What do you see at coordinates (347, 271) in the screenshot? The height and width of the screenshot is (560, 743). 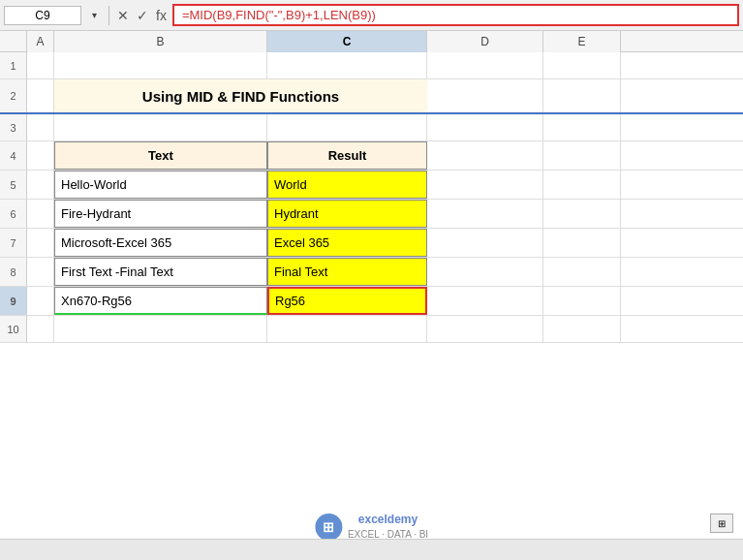 I see `cell-c8: Final Text` at bounding box center [347, 271].